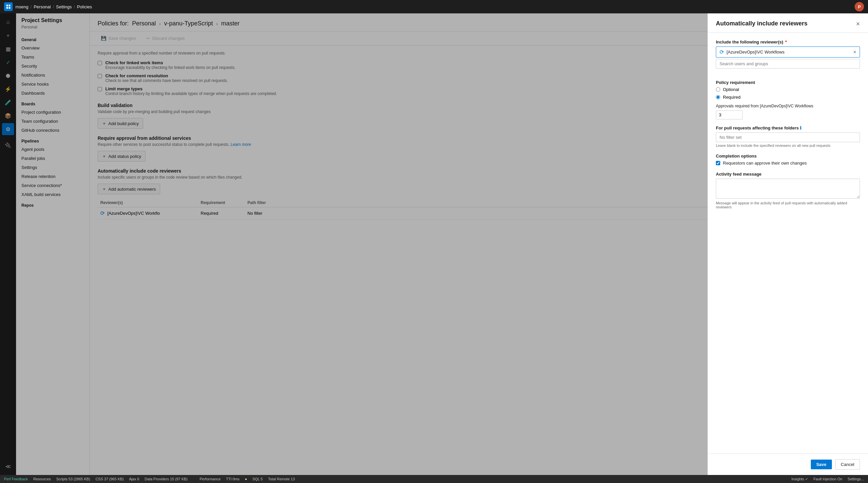 Image resolution: width=868 pixels, height=483 pixels. I want to click on modal-title: Automatically include reviewers, so click(762, 24).